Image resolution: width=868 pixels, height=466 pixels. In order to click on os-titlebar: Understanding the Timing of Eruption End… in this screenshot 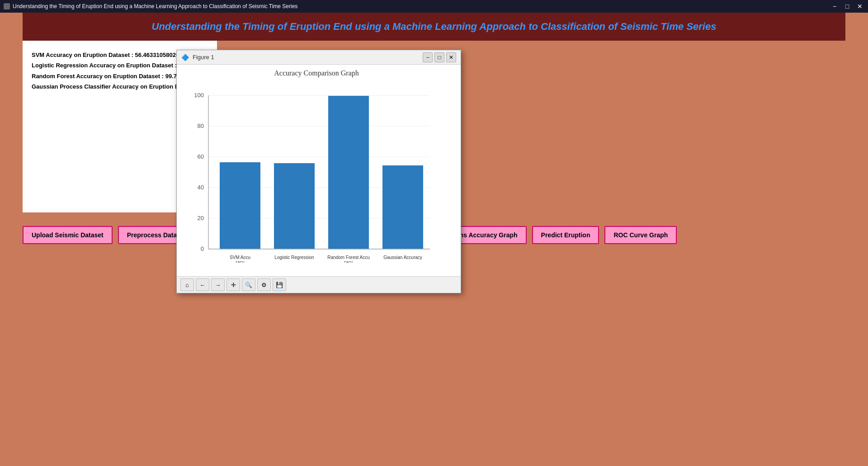, I will do `click(434, 6)`.